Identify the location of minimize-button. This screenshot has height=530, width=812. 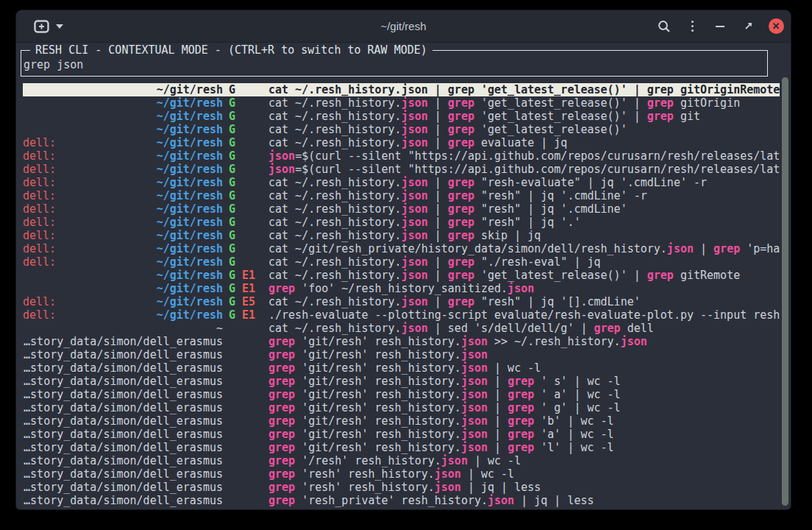
(720, 26).